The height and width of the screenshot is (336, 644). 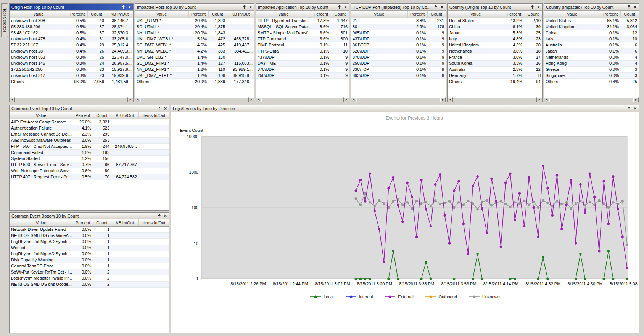 What do you see at coordinates (398, 7) in the screenshot?
I see `panel-titlebar: TCP\UDP Port (Impacted) Top 10 by Co... …` at bounding box center [398, 7].